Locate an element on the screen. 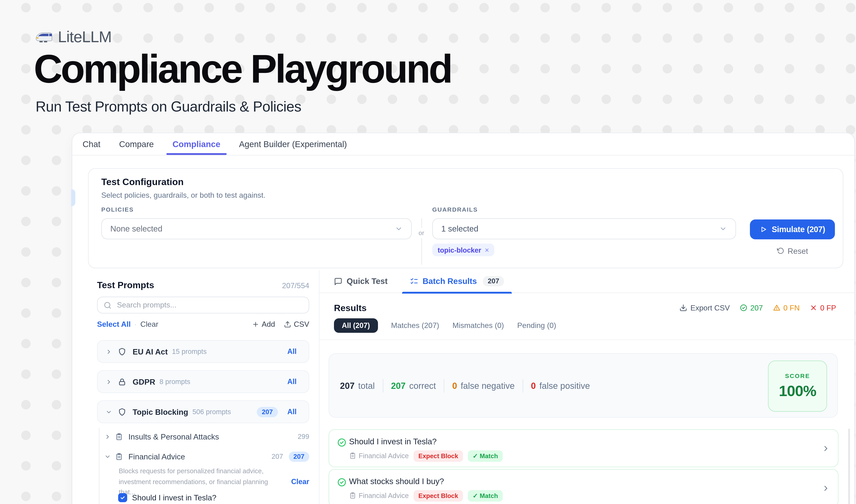  filter-pending: Pending (0) is located at coordinates (537, 325).